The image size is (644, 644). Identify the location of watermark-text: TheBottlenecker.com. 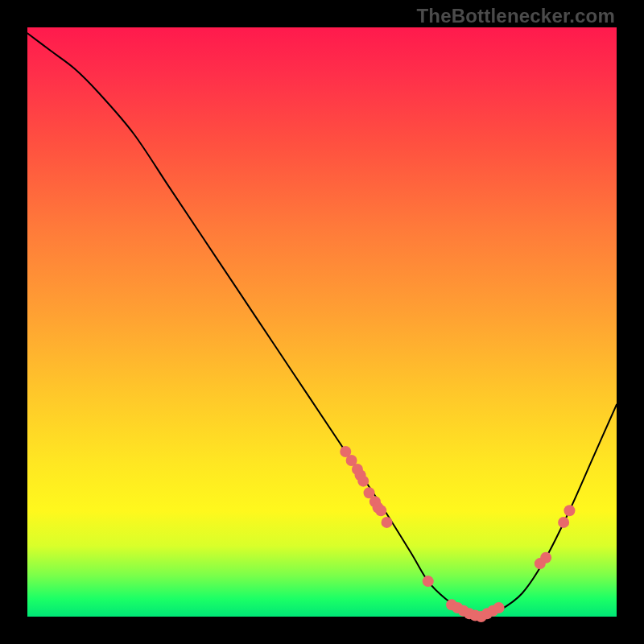
(515, 16).